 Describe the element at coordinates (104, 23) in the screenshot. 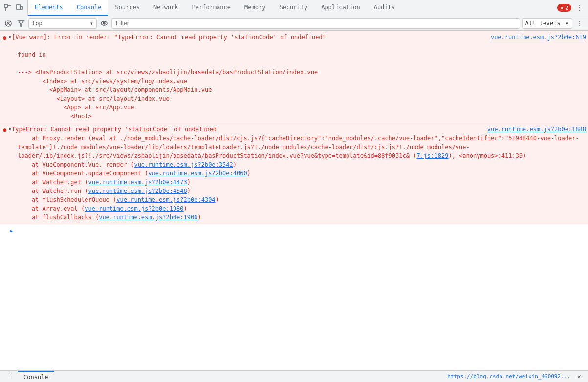

I see `eye-icon` at that location.